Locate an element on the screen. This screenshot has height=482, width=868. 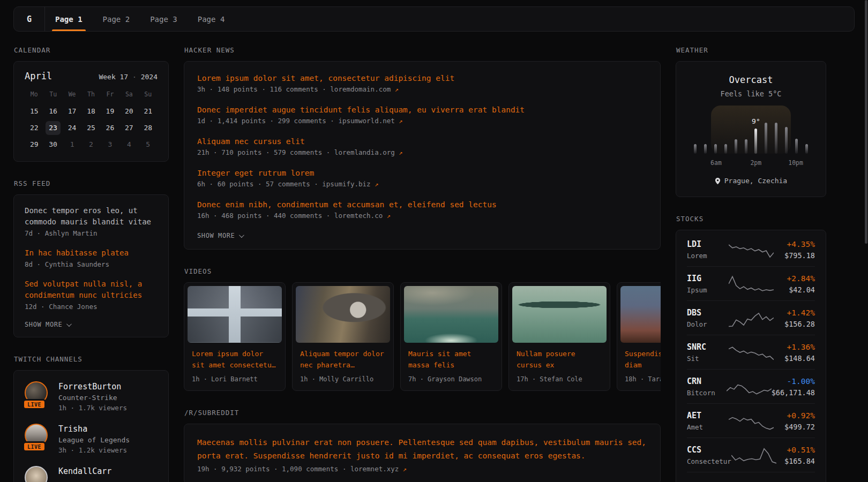
video-title: Aliquam tempor dolor nec pharetra… is located at coordinates (343, 360).